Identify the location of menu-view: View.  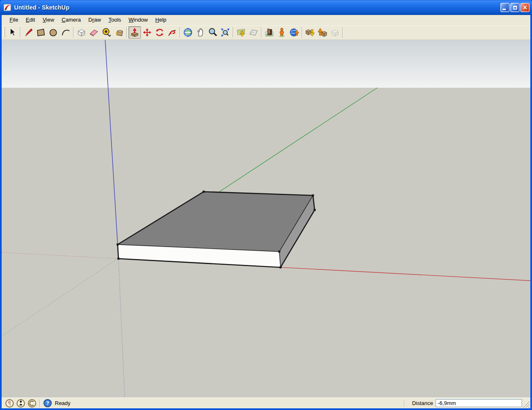
(48, 20).